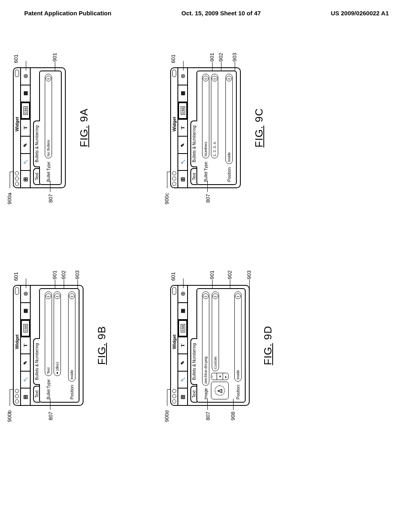 The height and width of the screenshot is (532, 413). I want to click on bullet-type-combo: Numbers ⇕, so click(206, 116).